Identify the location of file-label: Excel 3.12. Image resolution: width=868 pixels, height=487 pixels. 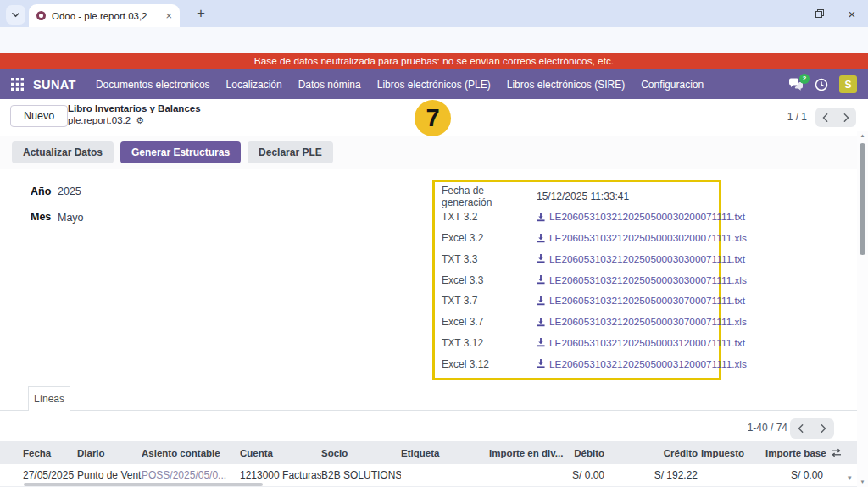
(489, 364).